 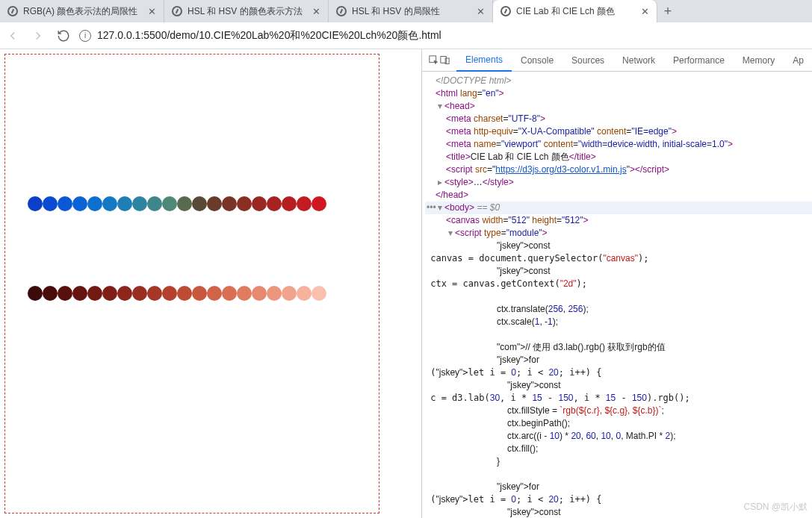 What do you see at coordinates (82, 11) in the screenshot?
I see `browser-tab-0: RGB(A) 颜色表示法的局限性 ✕` at bounding box center [82, 11].